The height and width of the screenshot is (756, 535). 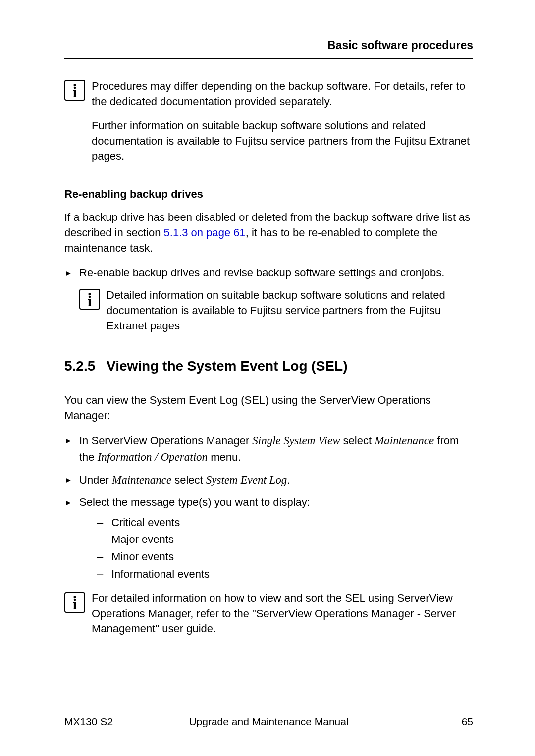 What do you see at coordinates (276, 480) in the screenshot?
I see `action-text-3: Under Maintenance select System Event Lo…` at bounding box center [276, 480].